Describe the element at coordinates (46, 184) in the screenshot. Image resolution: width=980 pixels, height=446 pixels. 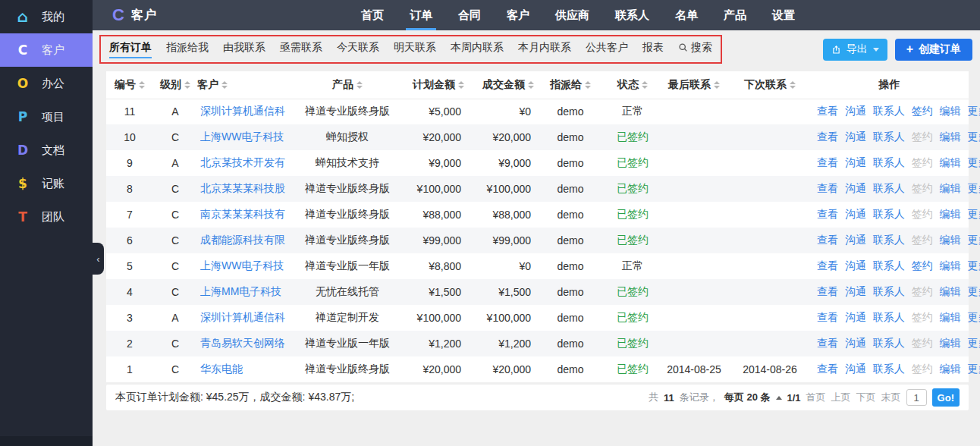
I see `sidebar-item: $ 记账` at that location.